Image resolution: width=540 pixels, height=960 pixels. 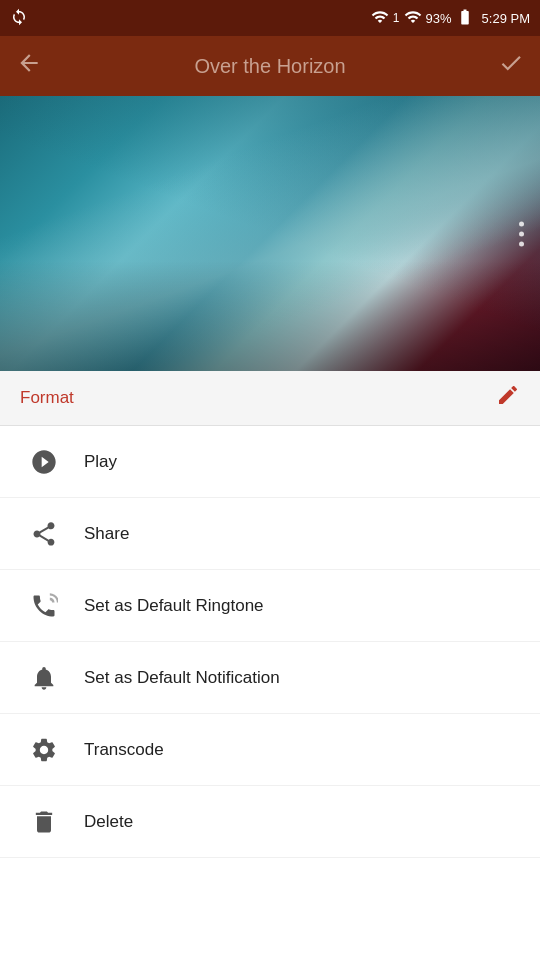 I want to click on confirm-button, so click(x=511, y=66).